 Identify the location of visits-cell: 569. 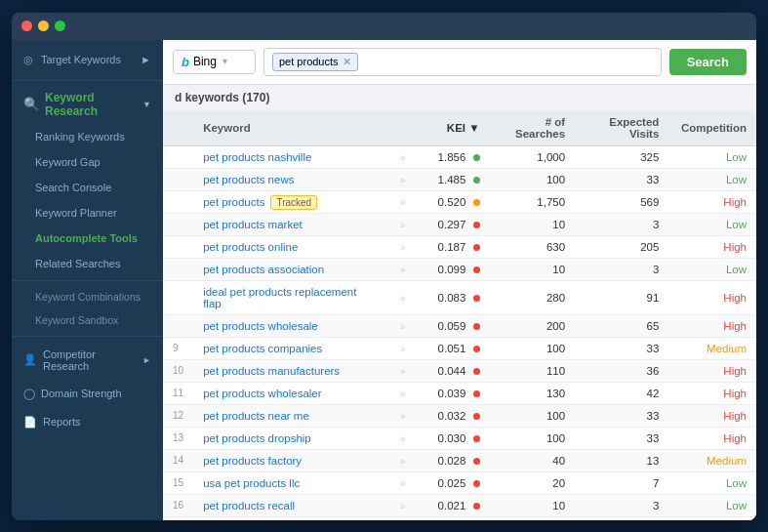
(622, 201).